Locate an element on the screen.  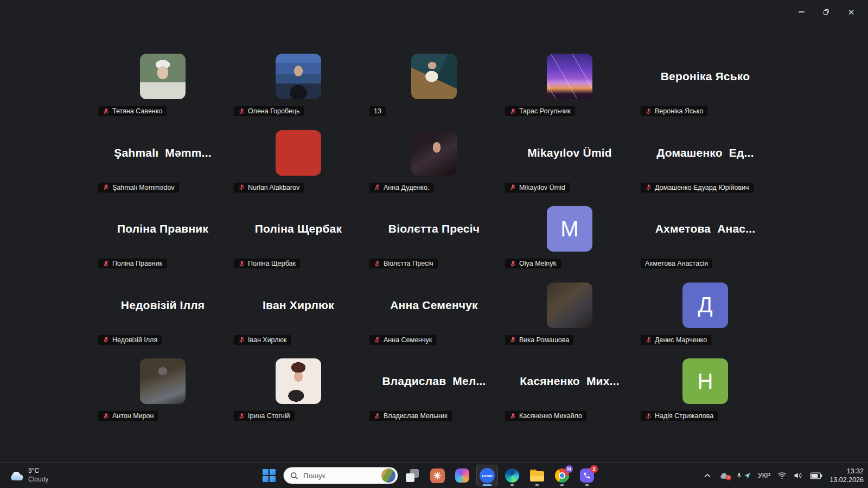
participant-display-name: Іван Хирлюк is located at coordinates (298, 305).